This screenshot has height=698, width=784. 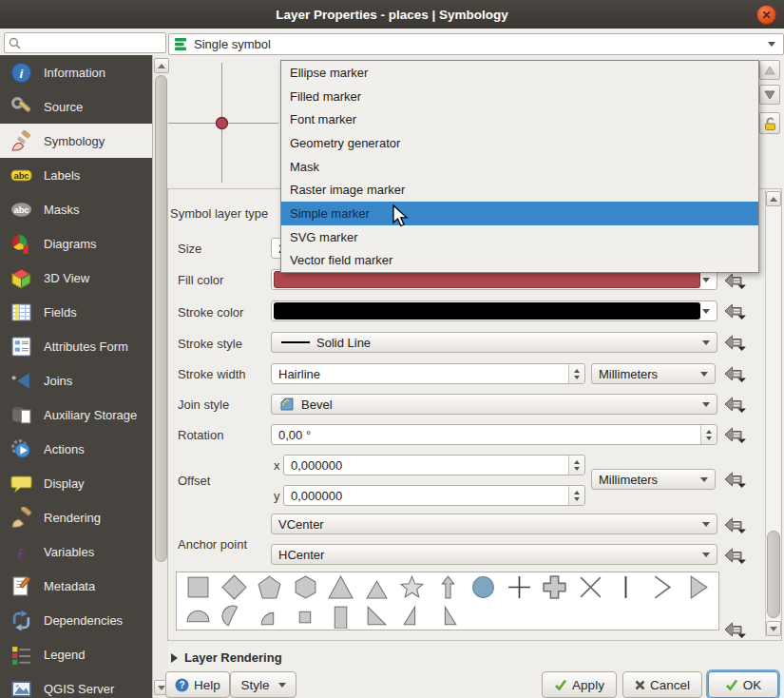 What do you see at coordinates (341, 615) in the screenshot?
I see `shape-half-square` at bounding box center [341, 615].